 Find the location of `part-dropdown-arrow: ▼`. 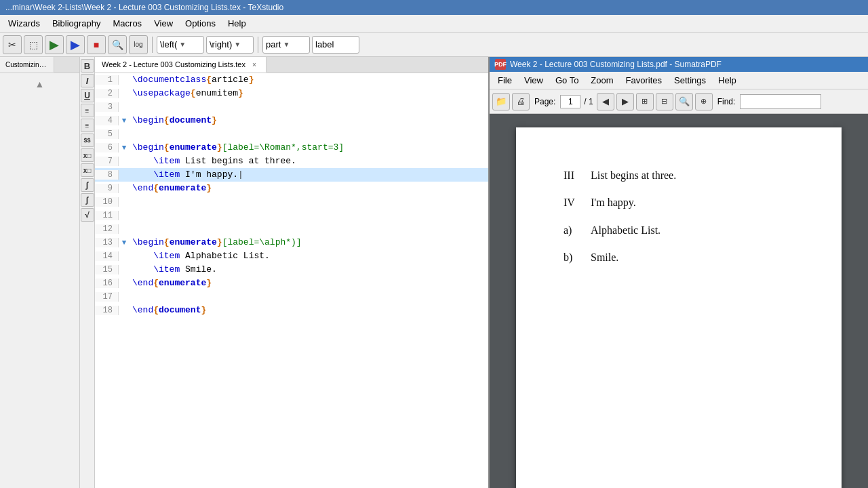

part-dropdown-arrow: ▼ is located at coordinates (286, 45).